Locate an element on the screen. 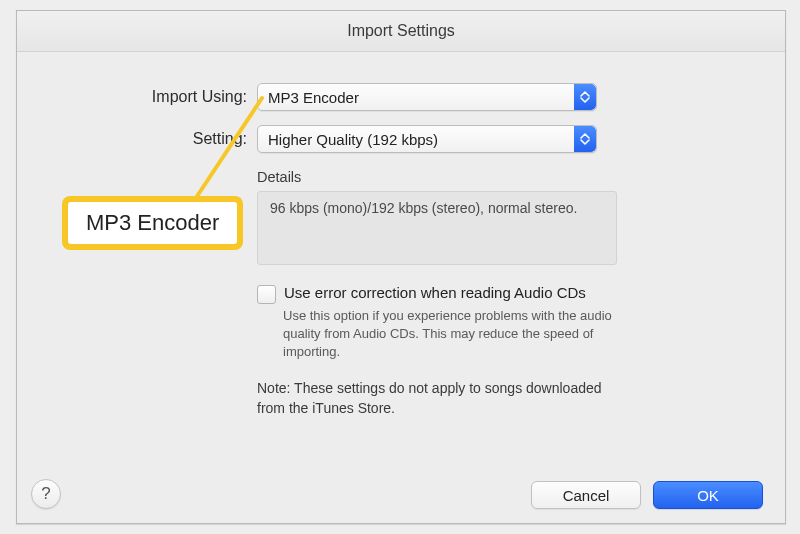 The width and height of the screenshot is (800, 534). question-icon: ? is located at coordinates (46, 494).